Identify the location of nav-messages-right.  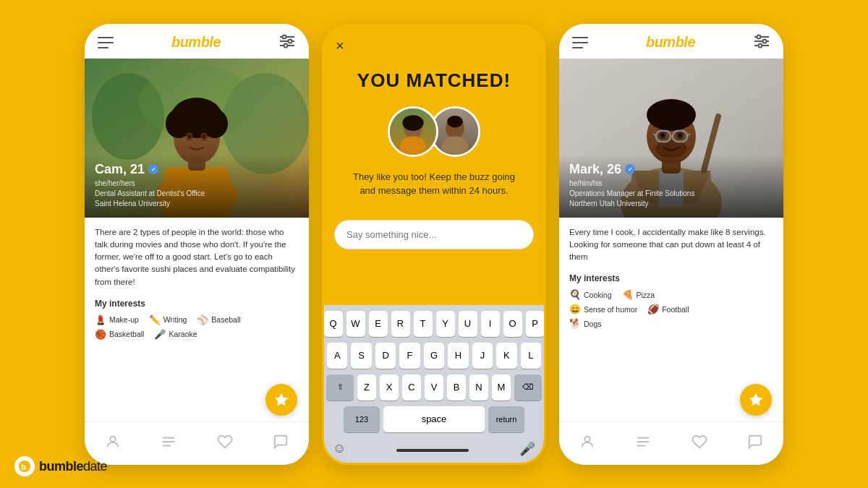
(643, 442).